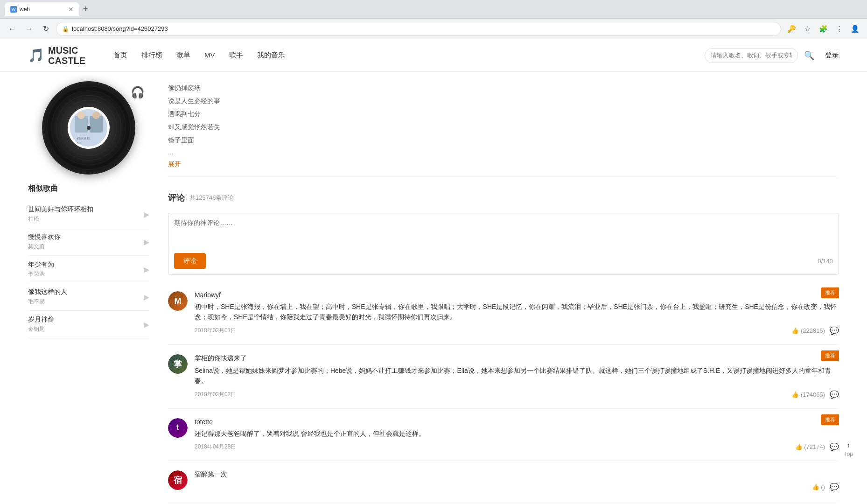  I want to click on comment-textarea, so click(503, 233).